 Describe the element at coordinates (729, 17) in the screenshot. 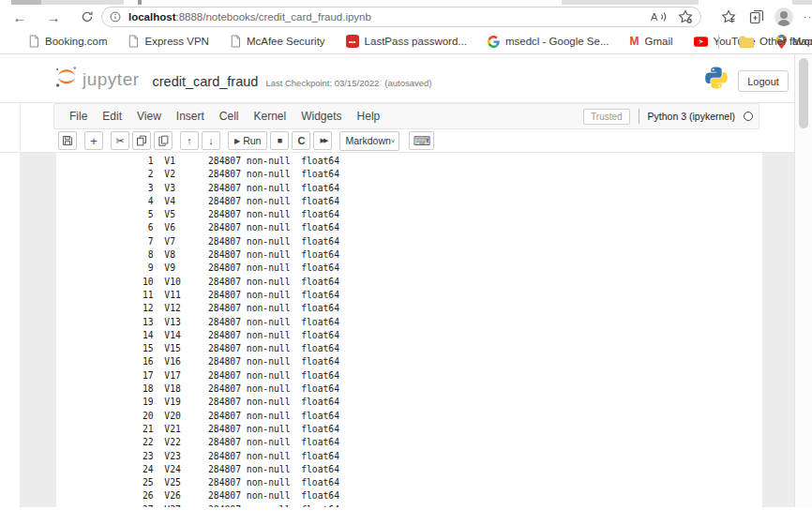

I see `favorites-hub-icon` at that location.